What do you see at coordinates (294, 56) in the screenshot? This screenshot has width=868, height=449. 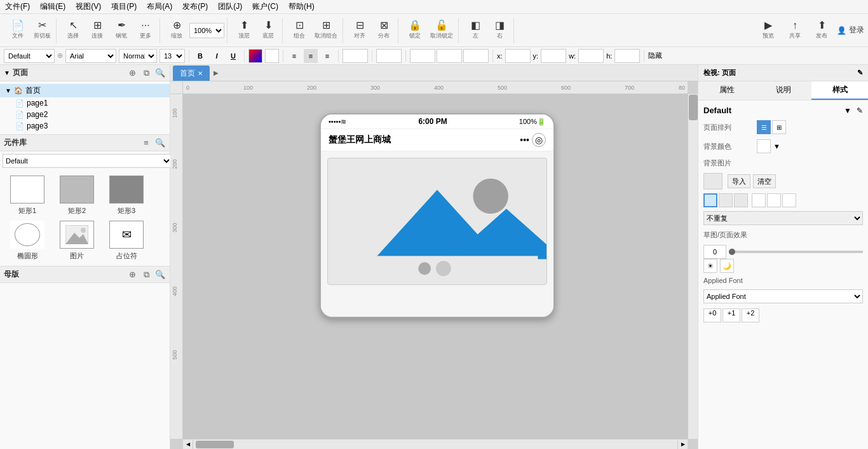 I see `align-left-button: ≡` at bounding box center [294, 56].